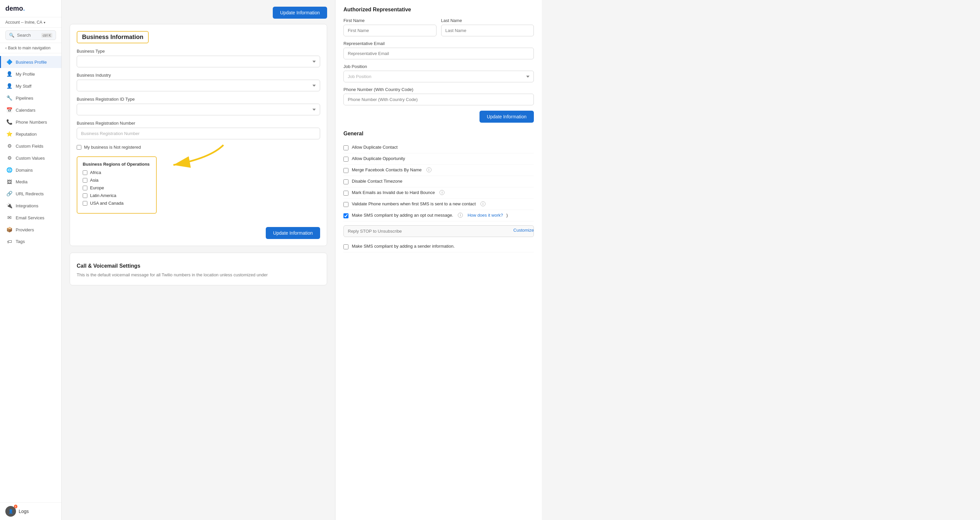 The height and width of the screenshot is (520, 980). What do you see at coordinates (31, 122) in the screenshot?
I see `sidebar-item-label: Phone Numbers` at bounding box center [31, 122].